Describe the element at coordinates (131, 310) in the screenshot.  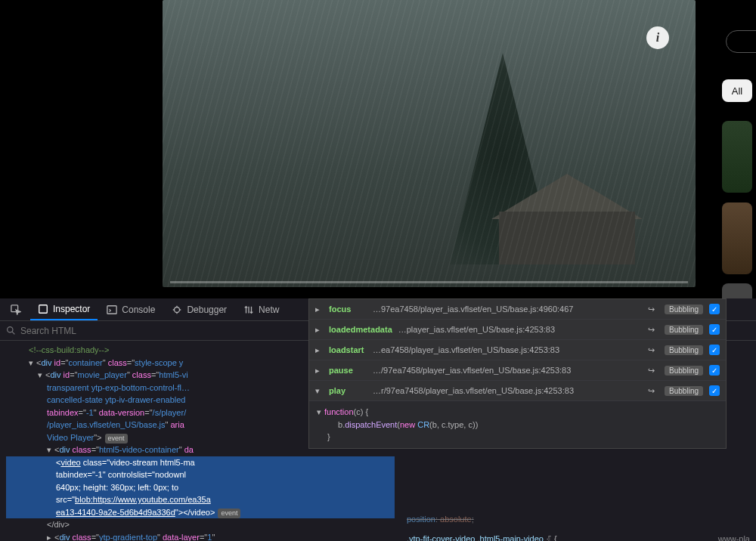
I see `tab-console: Console` at that location.